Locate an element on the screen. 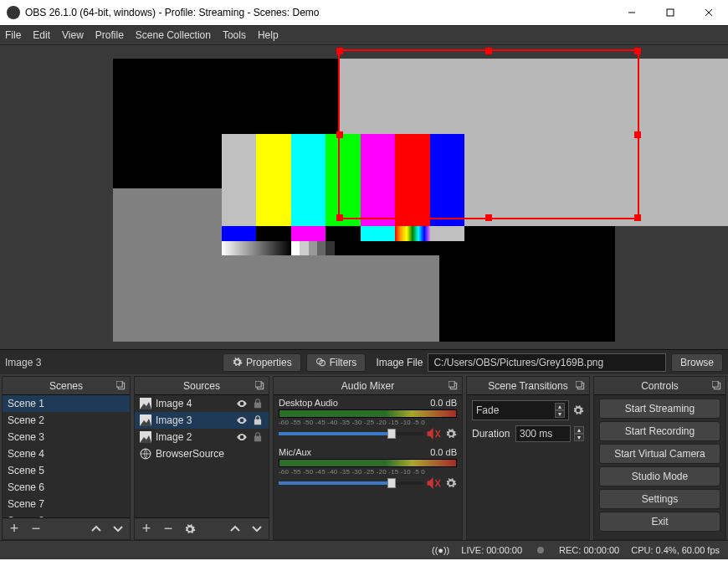  properties-button: Properties is located at coordinates (262, 363).